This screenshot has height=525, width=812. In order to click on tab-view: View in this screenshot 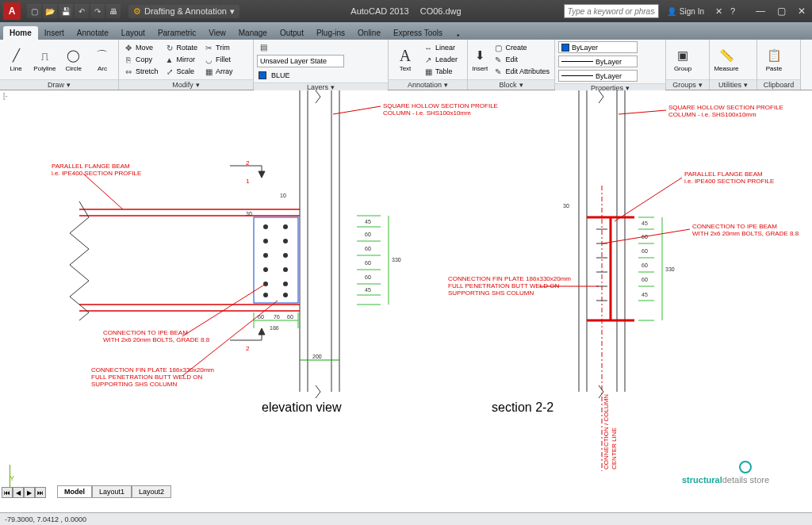, I will do `click(217, 33)`.